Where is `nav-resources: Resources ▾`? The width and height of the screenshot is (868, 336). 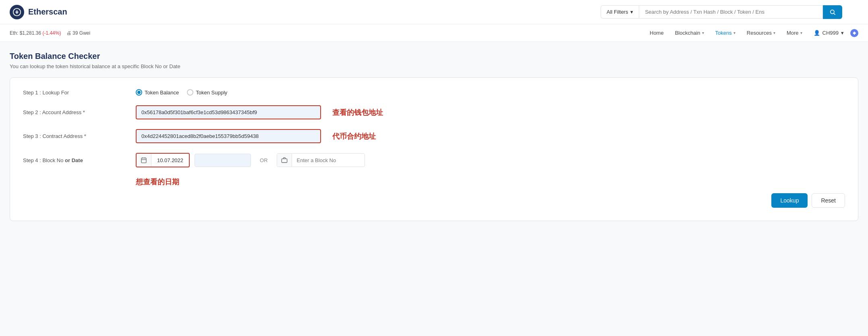
nav-resources: Resources ▾ is located at coordinates (761, 33).